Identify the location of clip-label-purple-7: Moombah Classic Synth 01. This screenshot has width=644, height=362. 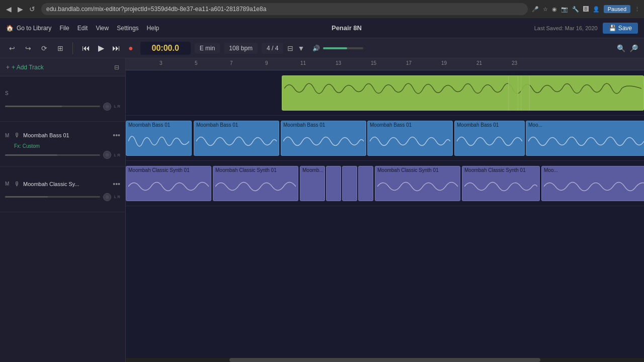
(418, 170).